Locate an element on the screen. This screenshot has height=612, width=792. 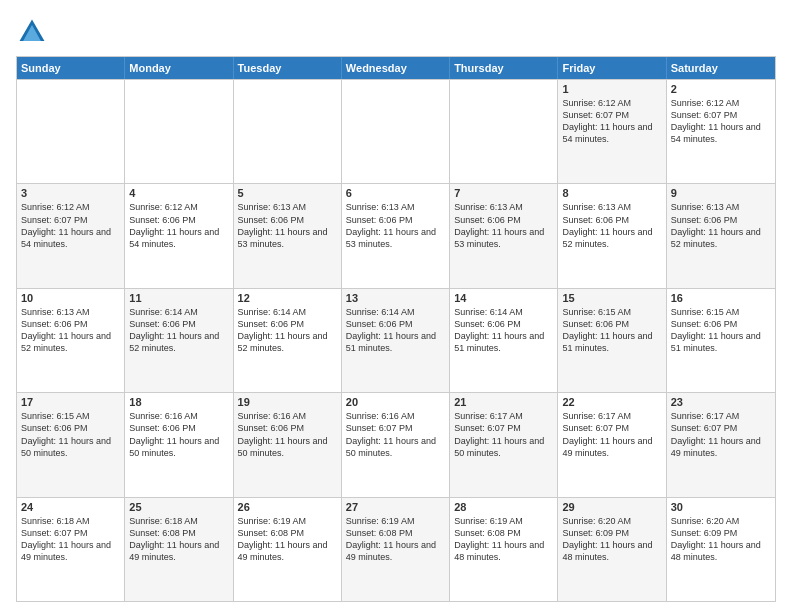
cal-cell-5: 5Sunrise: 6:13 AM Sunset: 6:06 PM Daylig… is located at coordinates (288, 236).